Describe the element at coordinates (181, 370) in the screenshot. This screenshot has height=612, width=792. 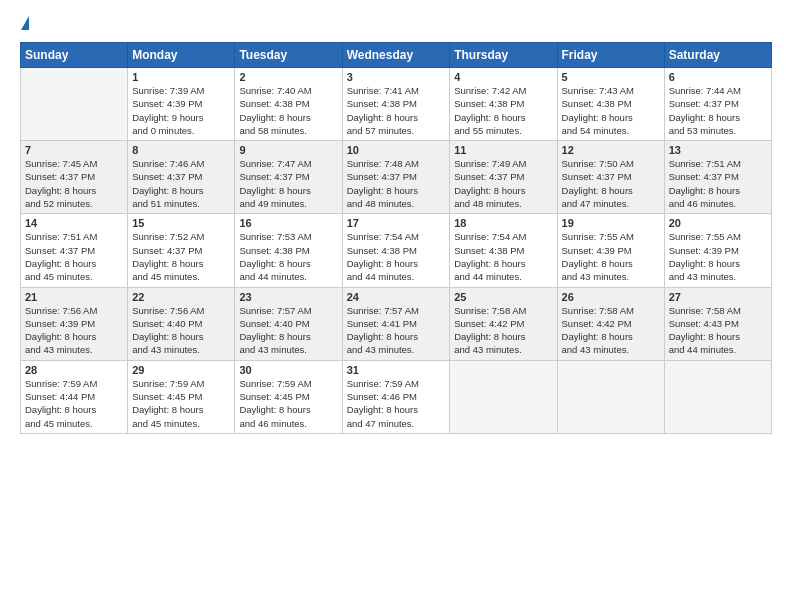
I see `day-number: 29` at that location.